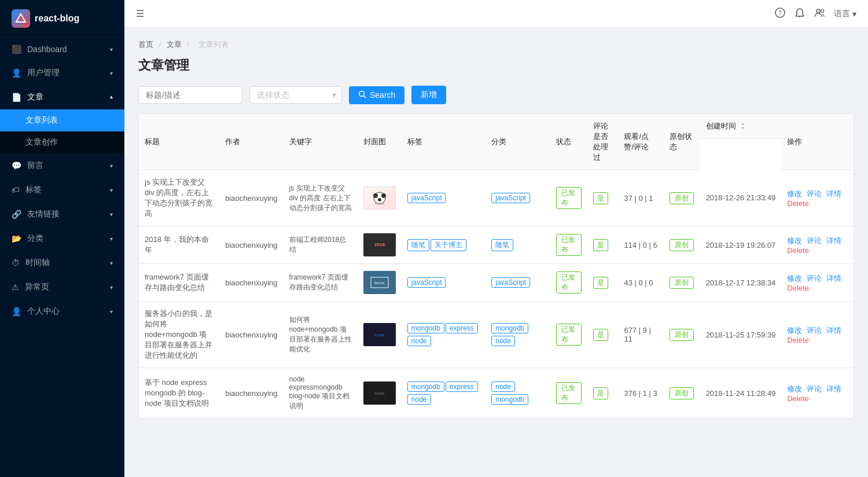 This screenshot has height=477, width=868. I want to click on breadcrumb-sep2: /, so click(189, 44).